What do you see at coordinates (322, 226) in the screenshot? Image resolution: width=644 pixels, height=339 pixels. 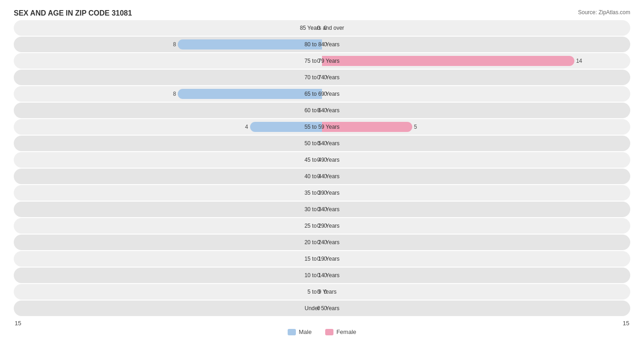 I see `bar-row: 25 to 29 Years00` at bounding box center [322, 226].